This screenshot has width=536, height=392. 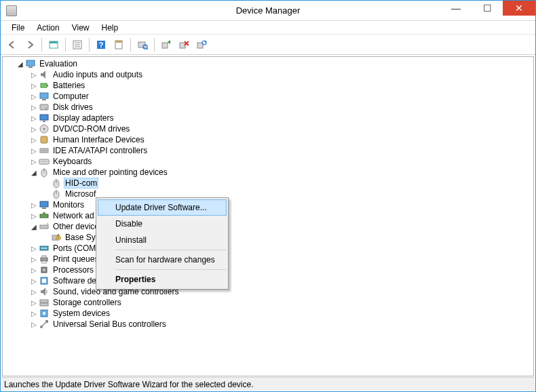 What do you see at coordinates (54, 45) in the screenshot?
I see `show-hide-console-button` at bounding box center [54, 45].